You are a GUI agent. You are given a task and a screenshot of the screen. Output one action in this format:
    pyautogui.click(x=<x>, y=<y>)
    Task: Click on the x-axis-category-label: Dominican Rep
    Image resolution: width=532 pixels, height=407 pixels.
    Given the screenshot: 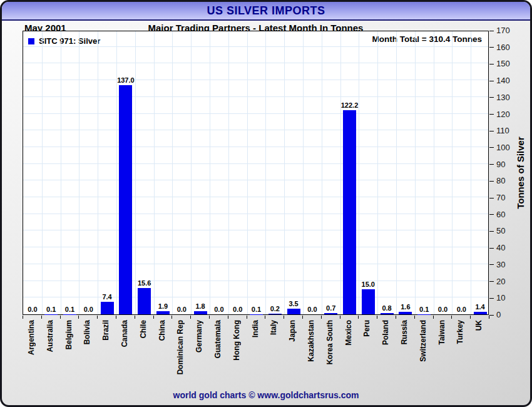 What is the action you would take?
    pyautogui.click(x=180, y=347)
    